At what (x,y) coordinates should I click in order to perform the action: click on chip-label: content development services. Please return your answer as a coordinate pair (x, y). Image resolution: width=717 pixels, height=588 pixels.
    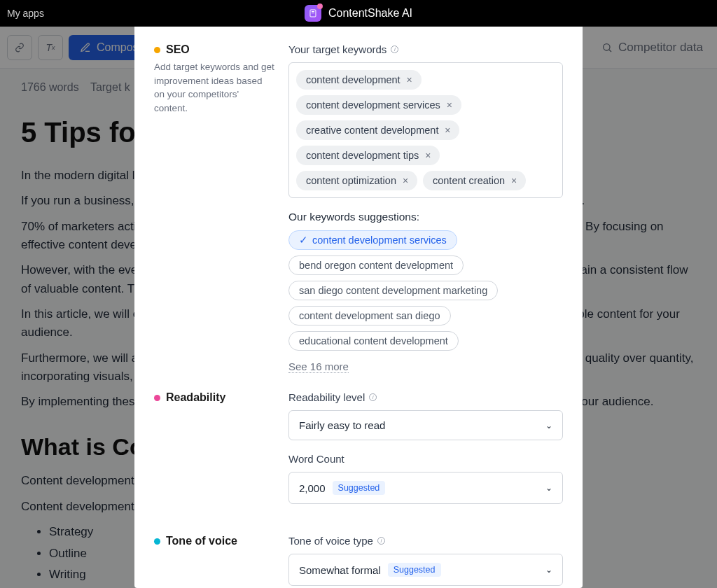
    Looking at the image, I should click on (380, 240).